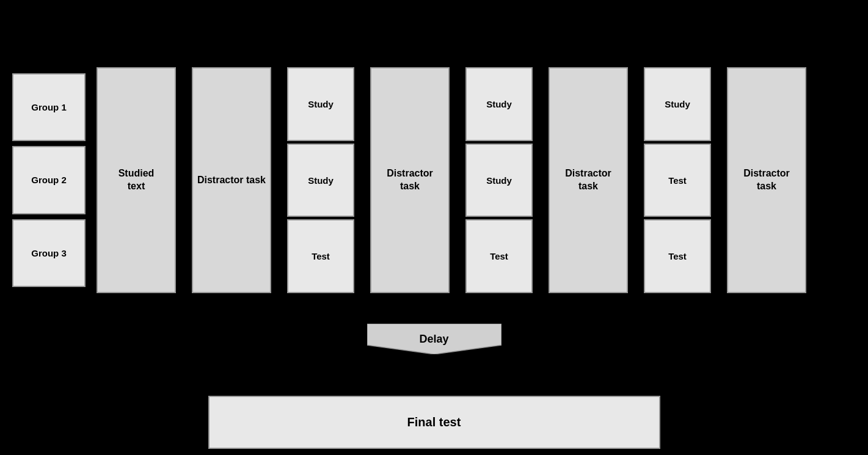  Describe the element at coordinates (677, 104) in the screenshot. I see `small-box-3-1: Study` at that location.